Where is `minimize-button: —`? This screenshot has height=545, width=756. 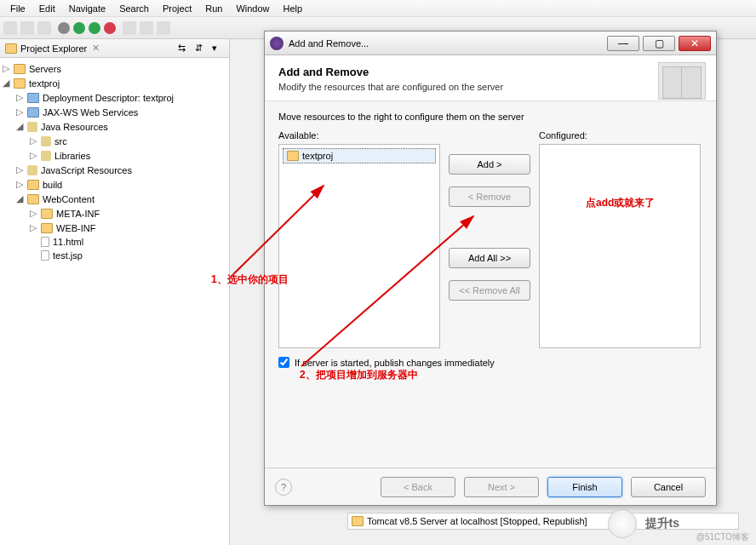
minimize-button: — is located at coordinates (623, 43).